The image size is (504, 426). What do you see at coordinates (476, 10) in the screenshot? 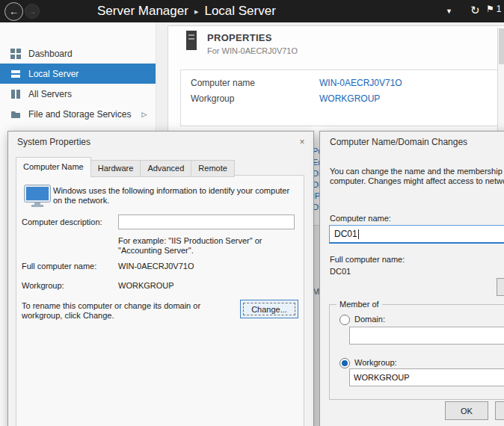
I see `refresh-icon: ↻` at bounding box center [476, 10].